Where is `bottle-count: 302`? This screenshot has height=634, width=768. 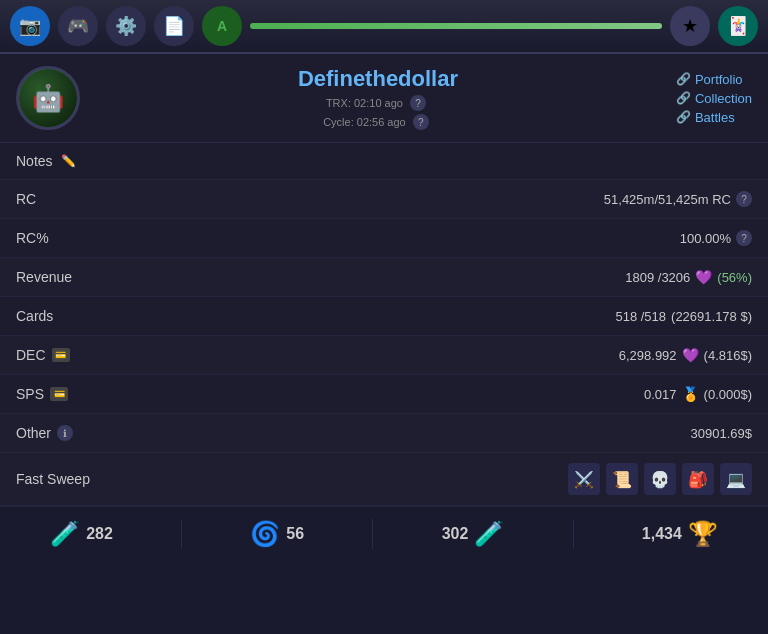
bottle-count: 302 is located at coordinates (456, 534).